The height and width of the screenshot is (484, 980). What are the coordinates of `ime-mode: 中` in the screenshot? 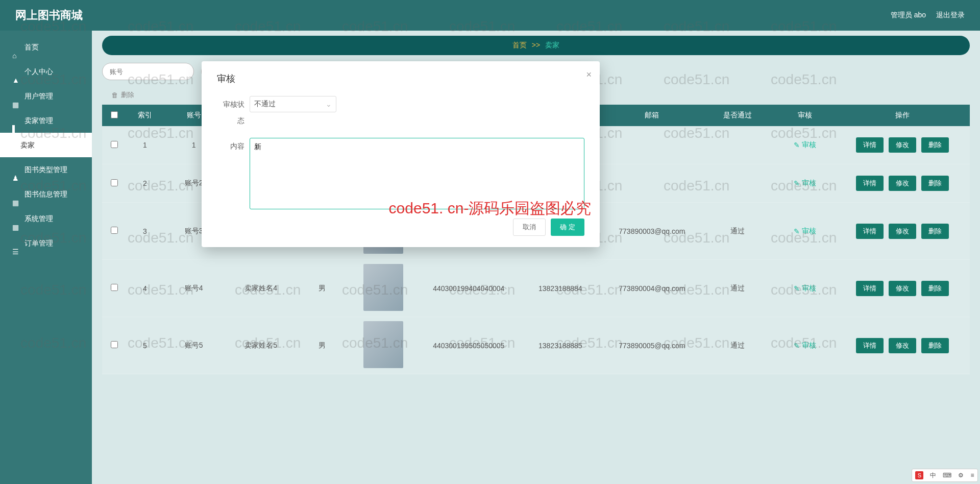 It's located at (933, 476).